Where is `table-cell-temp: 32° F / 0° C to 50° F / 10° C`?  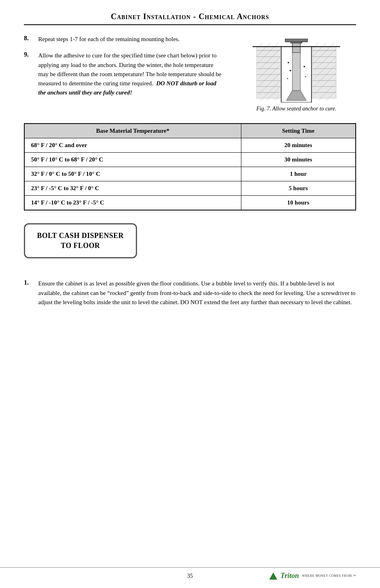 table-cell-temp: 32° F / 0° C to 50° F / 10° C is located at coordinates (133, 174).